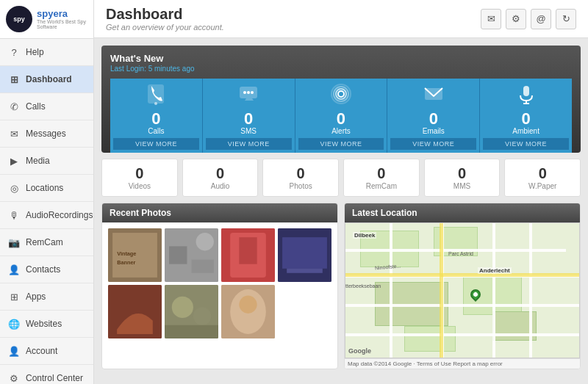  Describe the element at coordinates (542, 178) in the screenshot. I see `stat2-wpaper: 0 W.Paper` at that location.